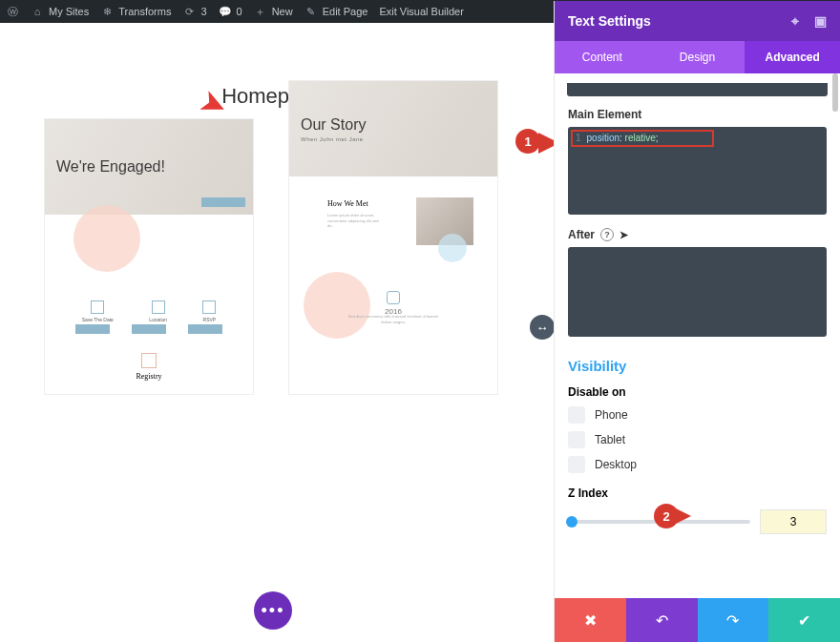  What do you see at coordinates (158, 307) in the screenshot?
I see `pin-icon` at bounding box center [158, 307].